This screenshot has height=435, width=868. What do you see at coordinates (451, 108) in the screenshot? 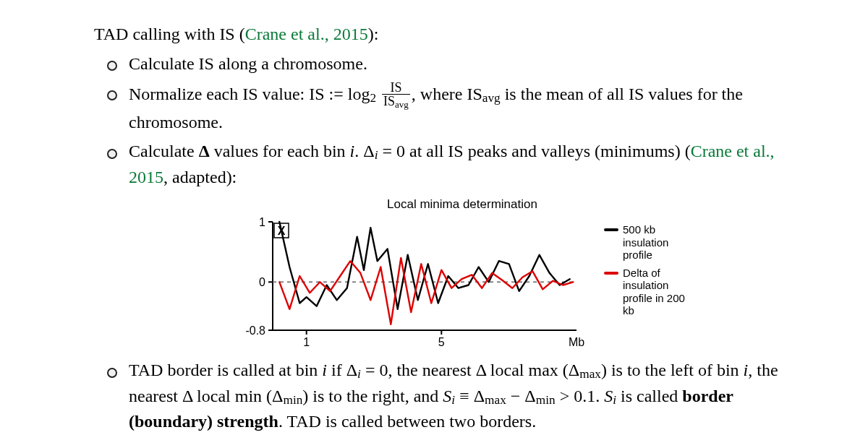
I see `bullet-normalize-is: Normalize each IS value: IS := log2 IS I…` at bounding box center [451, 108].